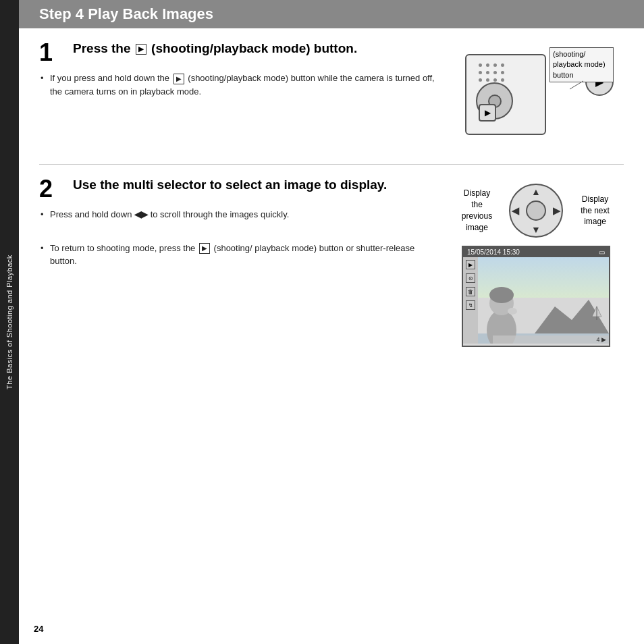 The width and height of the screenshot is (644, 644). I want to click on step2-right: Display the previous image ◀ ▶ ▲ ▼ Displ…, so click(536, 262).